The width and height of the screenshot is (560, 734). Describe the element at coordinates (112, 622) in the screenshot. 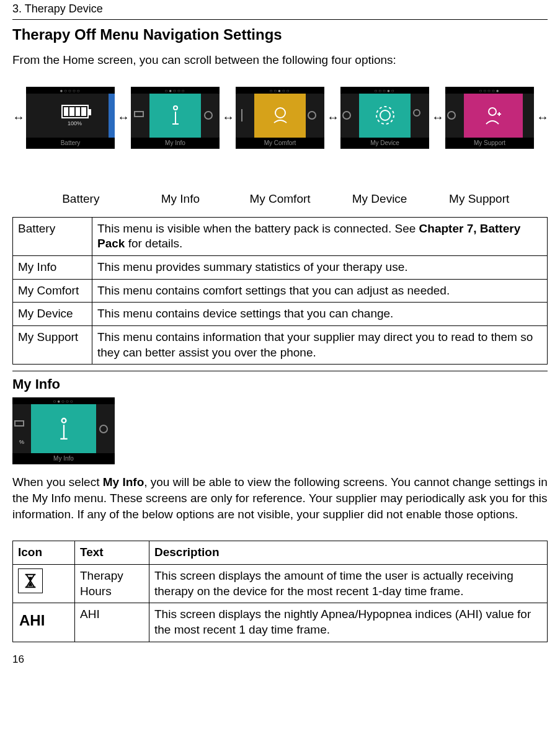

I see `cell-text: AHI` at that location.